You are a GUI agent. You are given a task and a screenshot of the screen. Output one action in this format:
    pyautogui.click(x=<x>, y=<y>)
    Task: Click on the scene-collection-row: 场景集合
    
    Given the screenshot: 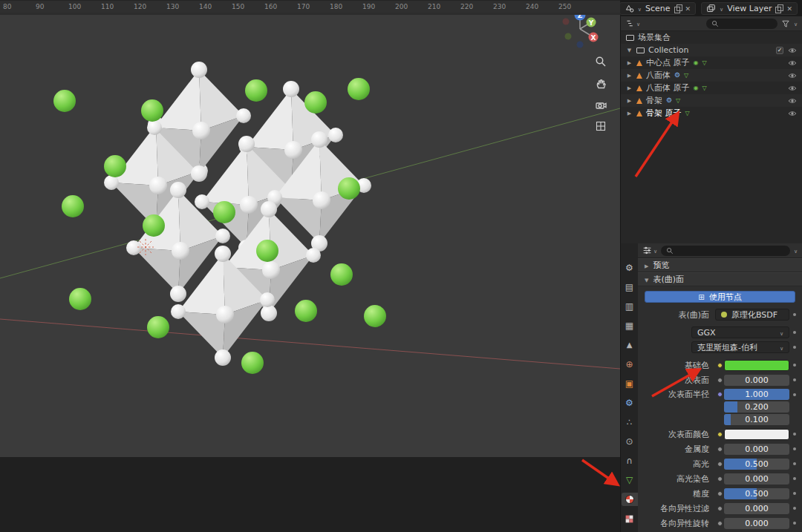 What is the action you would take?
    pyautogui.click(x=711, y=37)
    